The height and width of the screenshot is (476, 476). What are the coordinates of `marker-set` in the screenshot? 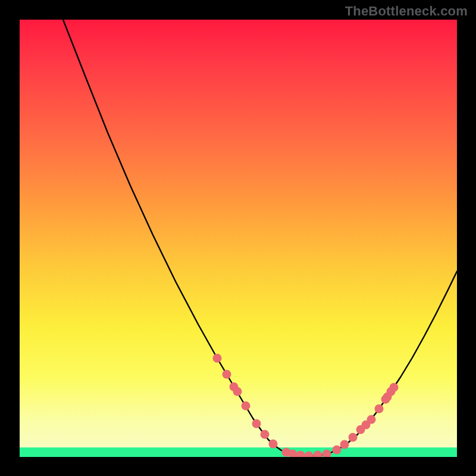 It's located at (306, 406).